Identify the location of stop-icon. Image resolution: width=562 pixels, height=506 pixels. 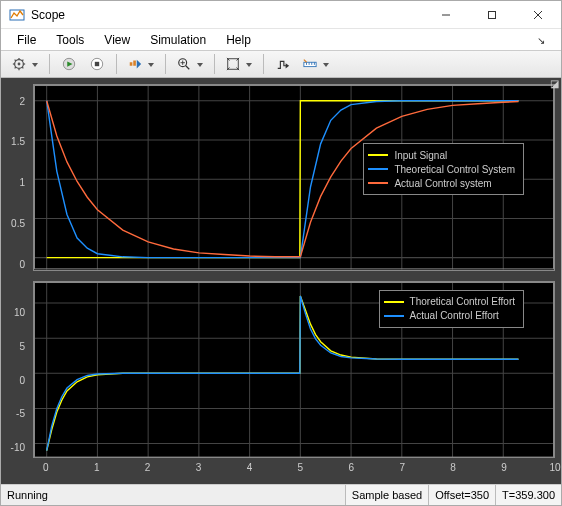
(97, 64).